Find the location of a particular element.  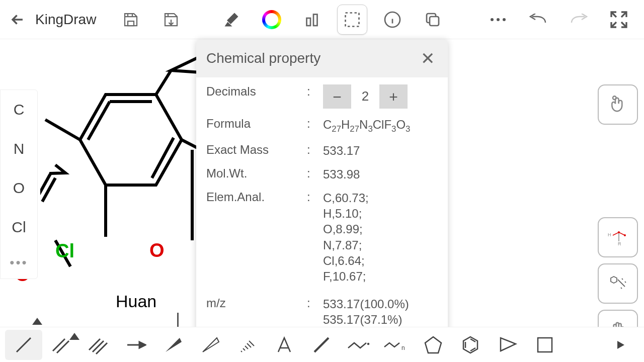

toolbar-next-button is located at coordinates (620, 345).